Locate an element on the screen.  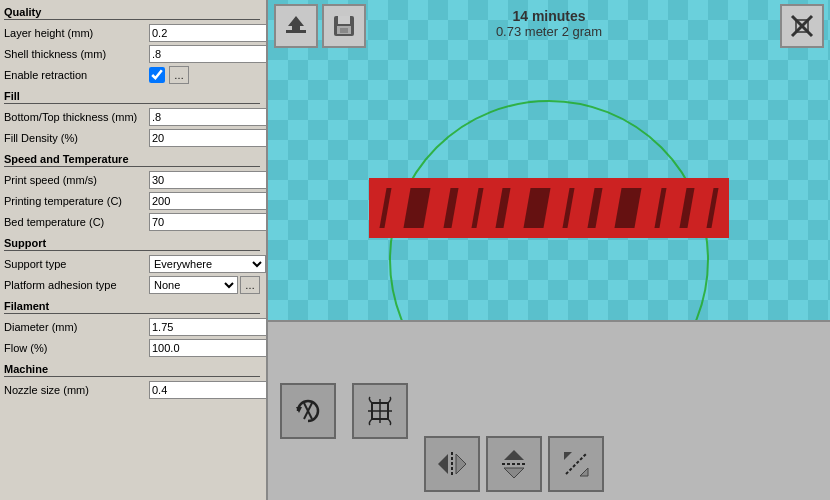
field-input-bottom_top_thickness is located at coordinates (208, 117).